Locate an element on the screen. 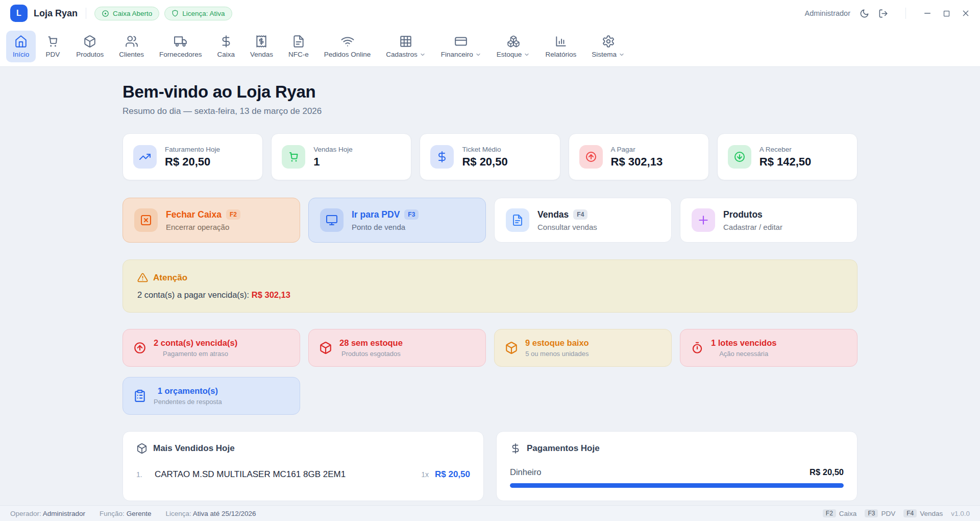  out-of-stock-card: 28 sem estoque Produtos esgotados is located at coordinates (397, 348).